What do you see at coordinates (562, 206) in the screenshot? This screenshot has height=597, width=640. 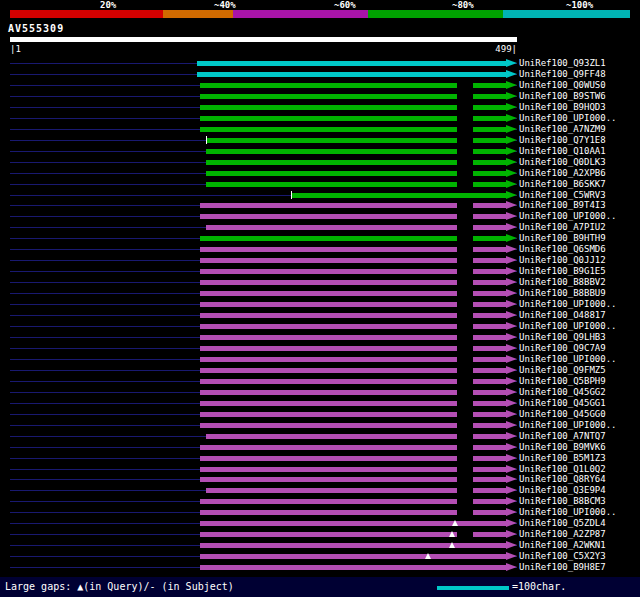 I see `subject-label: UniRef100_B9T4I3` at bounding box center [562, 206].